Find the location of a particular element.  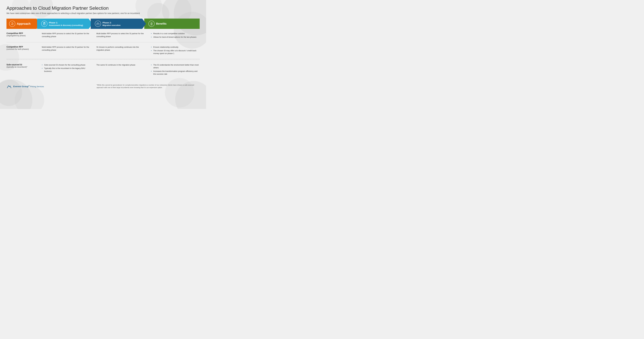

row3-subtitle: (typically an incumbent)* is located at coordinates (21, 67).